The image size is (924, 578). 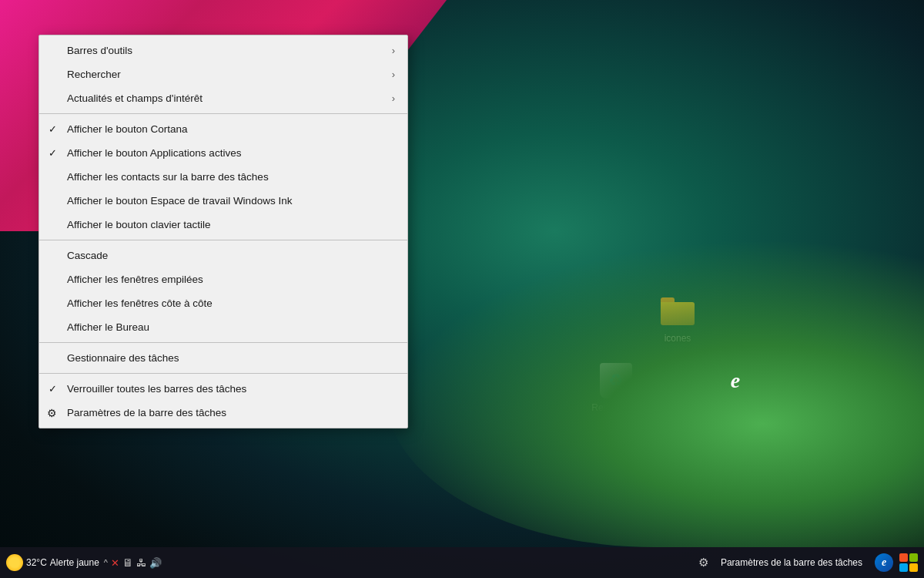 What do you see at coordinates (736, 415) in the screenshot?
I see `icon-label-edge: Microsoft Edge` at bounding box center [736, 415].